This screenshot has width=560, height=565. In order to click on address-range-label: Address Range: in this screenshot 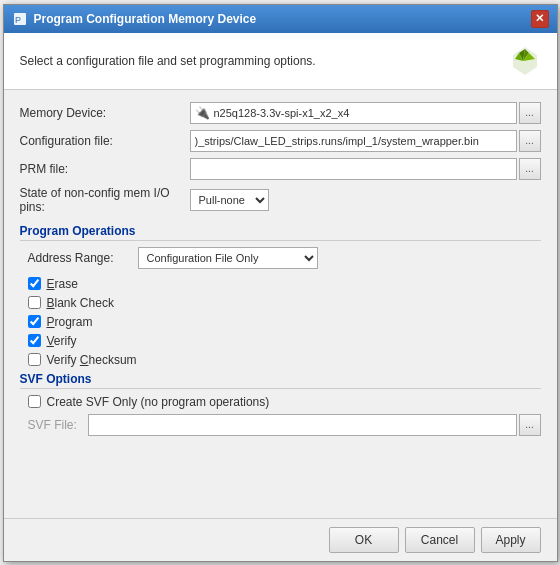, I will do `click(83, 258)`.